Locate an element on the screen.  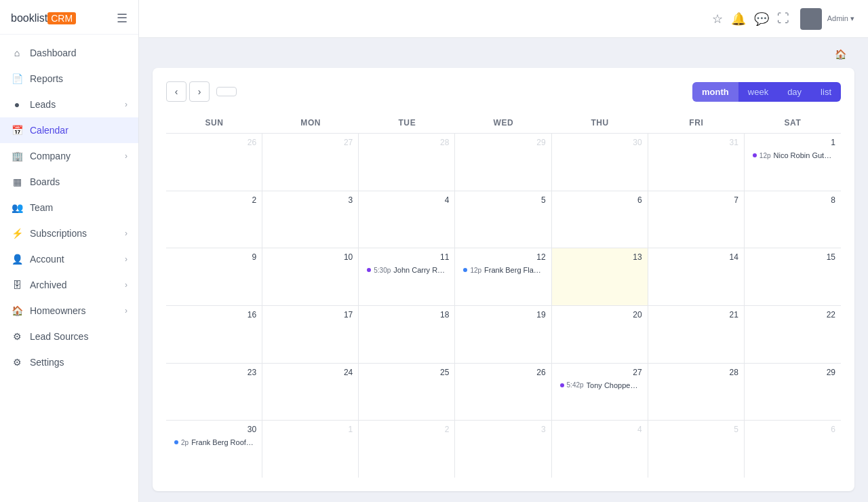
day-number: 10 is located at coordinates (311, 257).